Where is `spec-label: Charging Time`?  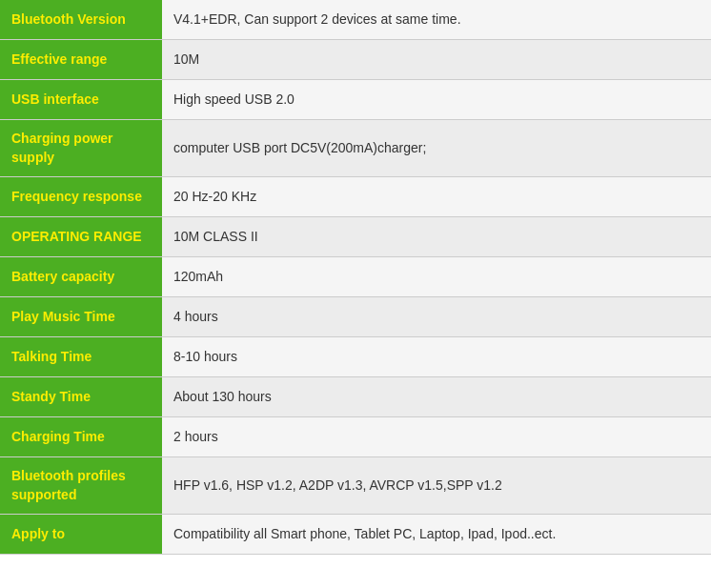
spec-label: Charging Time is located at coordinates (81, 437).